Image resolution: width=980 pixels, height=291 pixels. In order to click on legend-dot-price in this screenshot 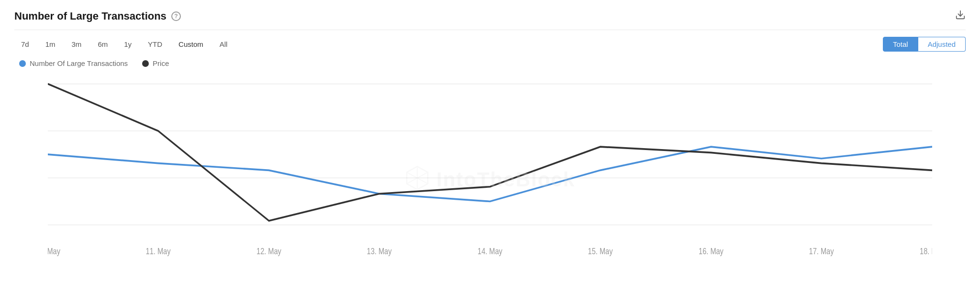, I will do `click(145, 64)`.